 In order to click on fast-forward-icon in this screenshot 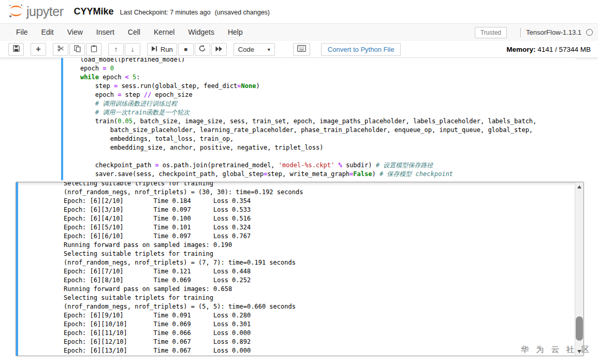, I will do `click(219, 50)`.